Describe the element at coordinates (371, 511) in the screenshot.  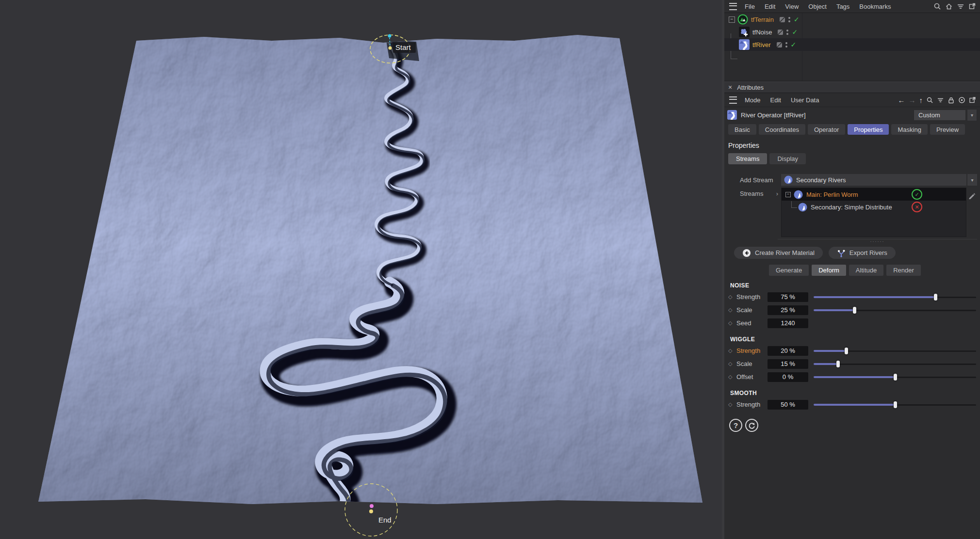
I see `end-point-dot` at that location.